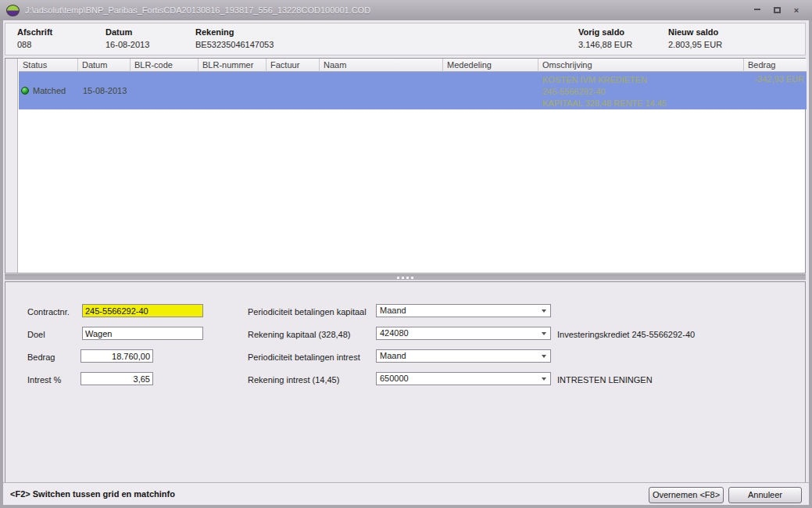 Image resolution: width=812 pixels, height=508 pixels. I want to click on header-field-afschrift: Afschrift 088, so click(34, 38).